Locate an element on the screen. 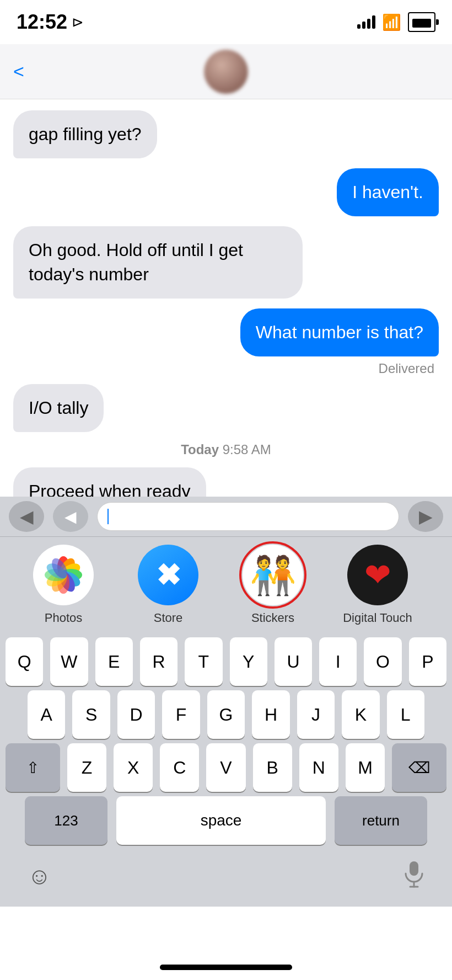 The image size is (452, 980). key-g: G is located at coordinates (226, 715).